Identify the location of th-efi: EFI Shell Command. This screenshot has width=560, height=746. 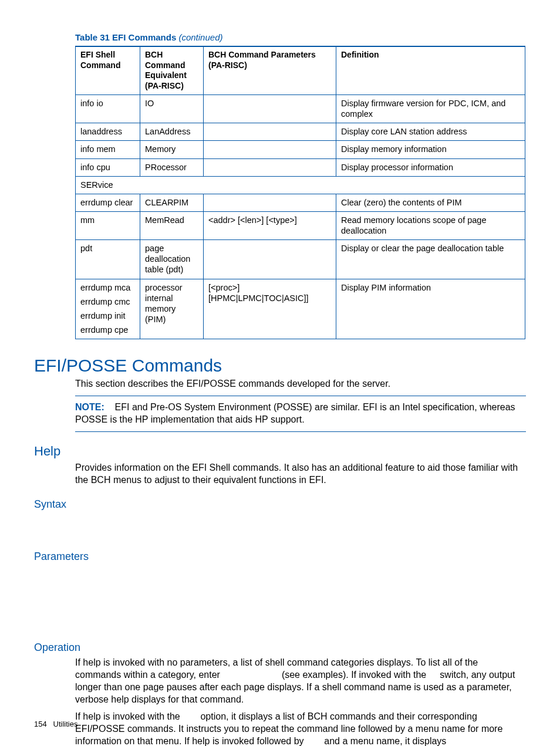
(108, 70).